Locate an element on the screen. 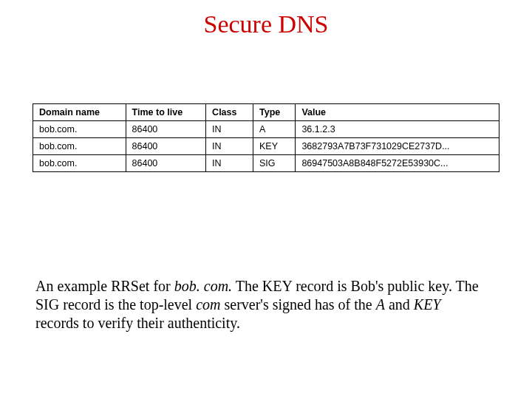  cell-value: 86947503A8B848F5272E53930C... is located at coordinates (398, 164).